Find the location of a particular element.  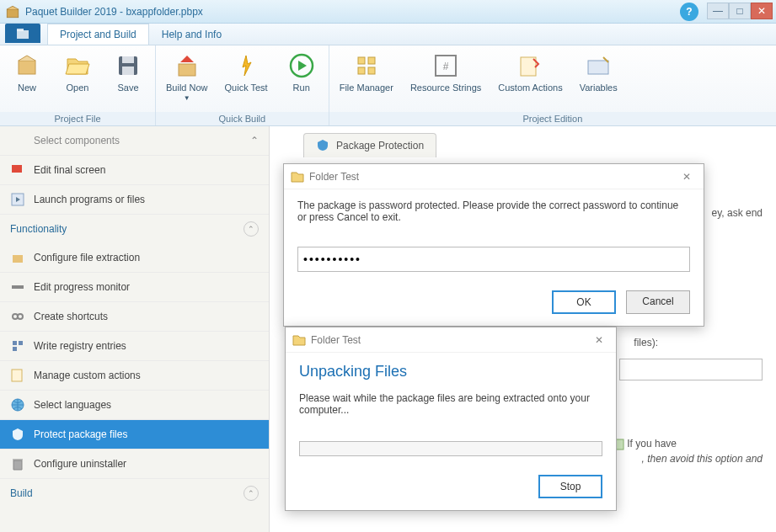

input-field is located at coordinates (691, 370).